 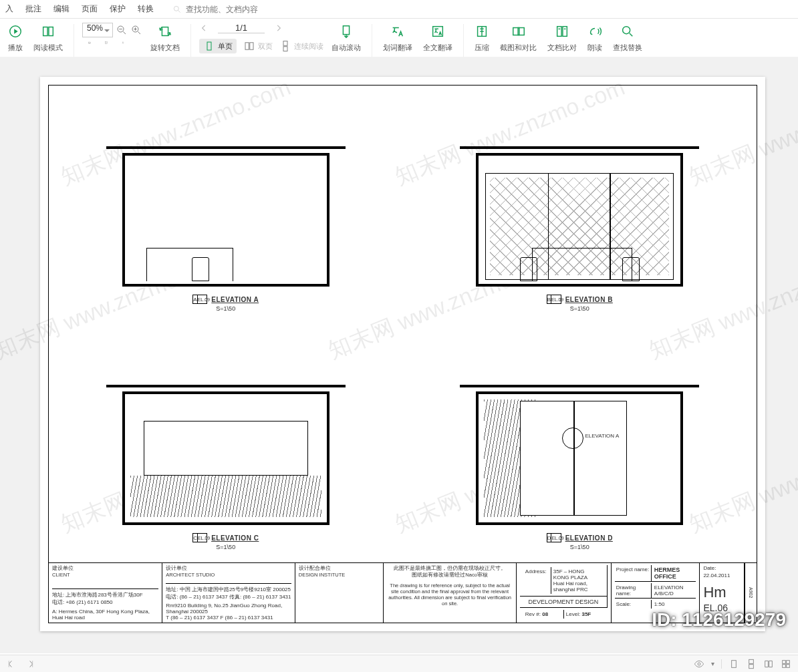 I want to click on rotate-doc-button: 旋转文档, so click(x=165, y=37).